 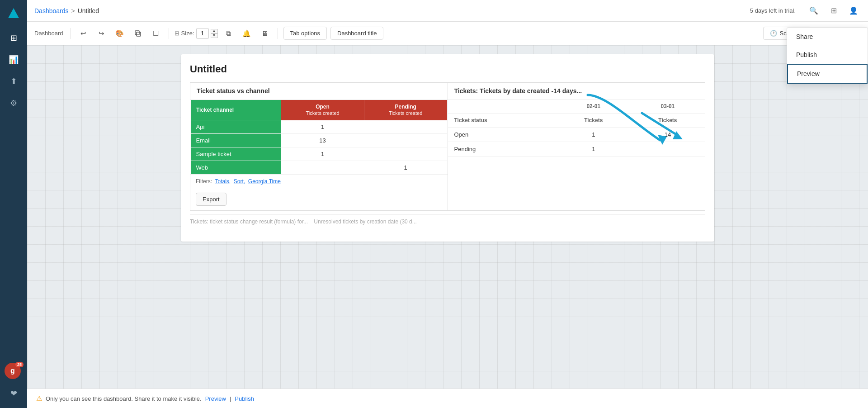 What do you see at coordinates (14, 81) in the screenshot?
I see `sidebar-item-upload: ⬆` at bounding box center [14, 81].